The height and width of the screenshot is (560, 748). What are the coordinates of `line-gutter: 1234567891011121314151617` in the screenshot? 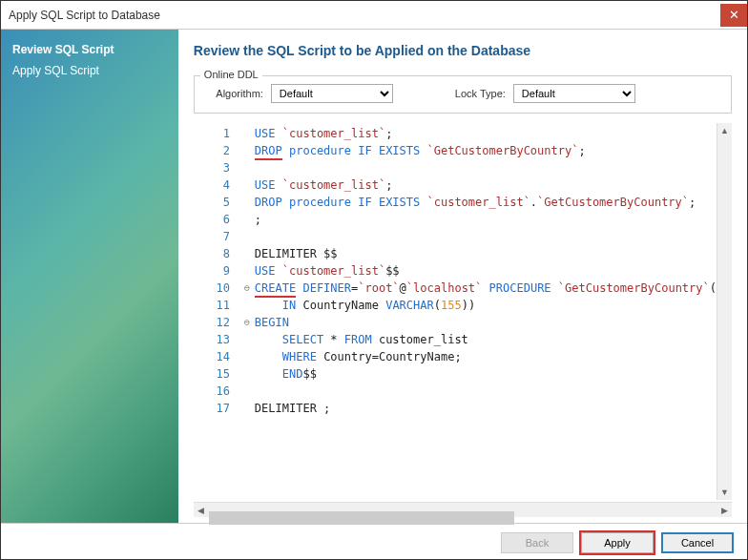 It's located at (217, 311).